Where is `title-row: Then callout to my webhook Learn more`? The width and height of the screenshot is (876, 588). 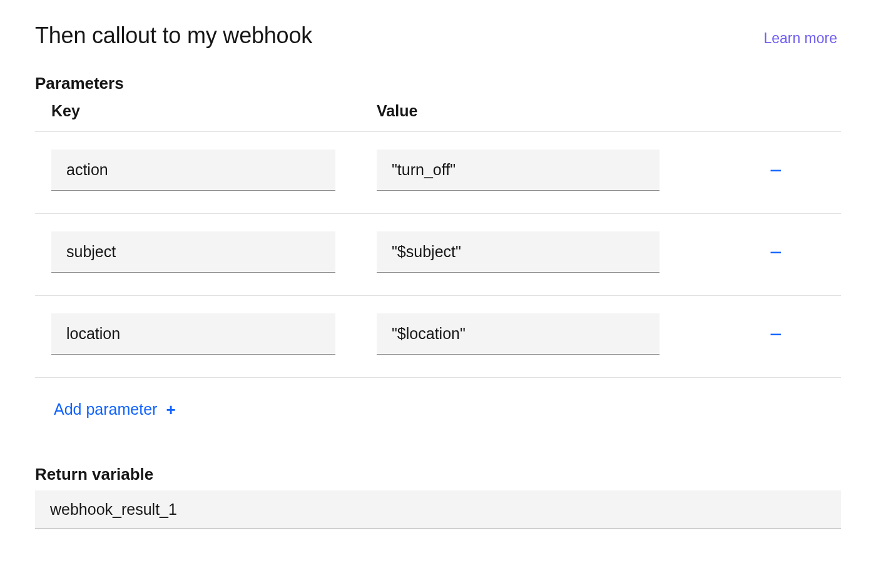
title-row: Then callout to my webhook Learn more is located at coordinates (438, 36).